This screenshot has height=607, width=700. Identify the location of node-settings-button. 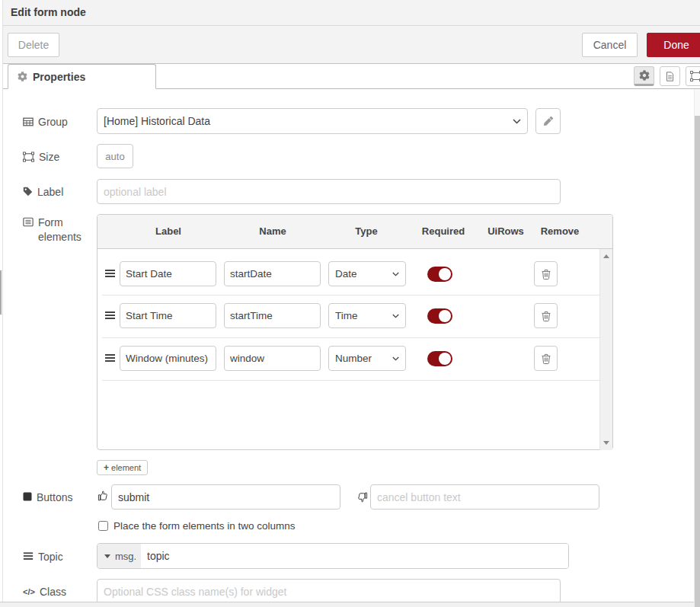
(644, 76).